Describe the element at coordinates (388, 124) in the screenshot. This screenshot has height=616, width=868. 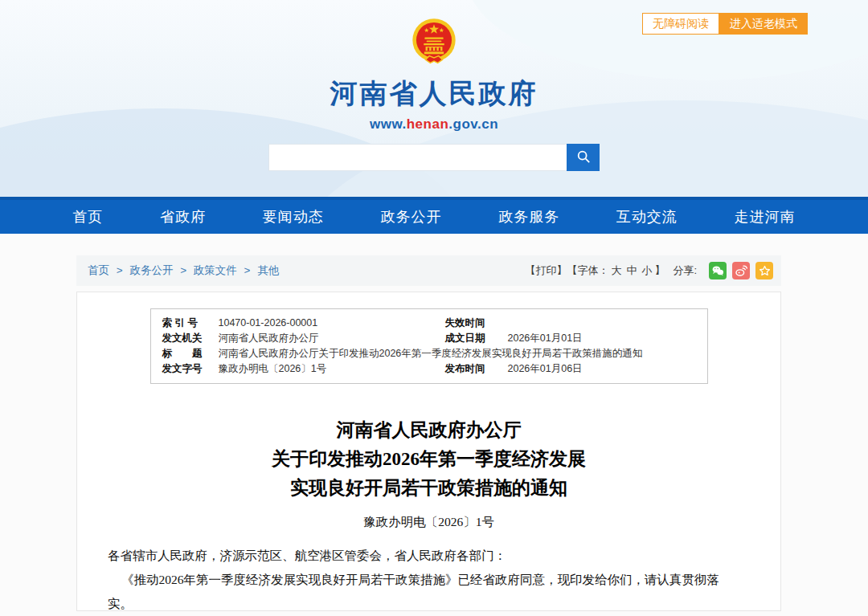
I see `url-www: www.` at that location.